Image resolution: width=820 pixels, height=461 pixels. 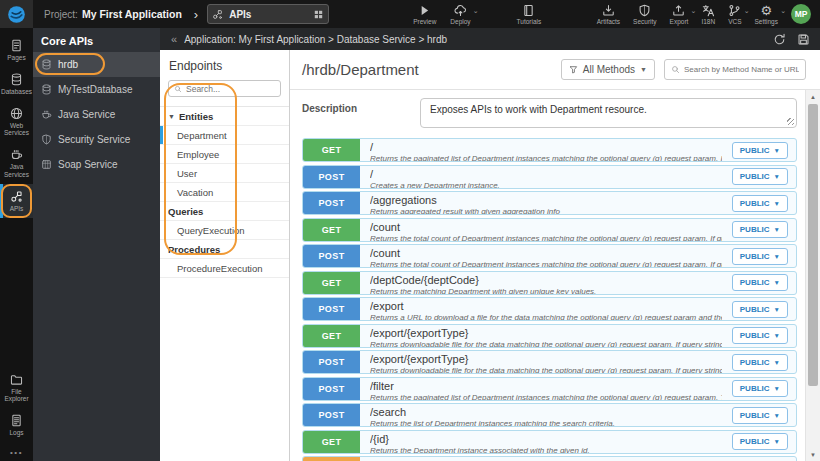 I want to click on api-row: POST /aggregations Returns aggregated re…, so click(x=550, y=203).